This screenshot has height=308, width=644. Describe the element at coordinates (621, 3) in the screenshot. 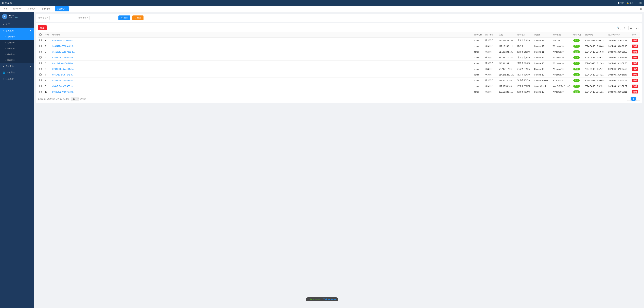

I see `docs-link: 📄 文档` at that location.